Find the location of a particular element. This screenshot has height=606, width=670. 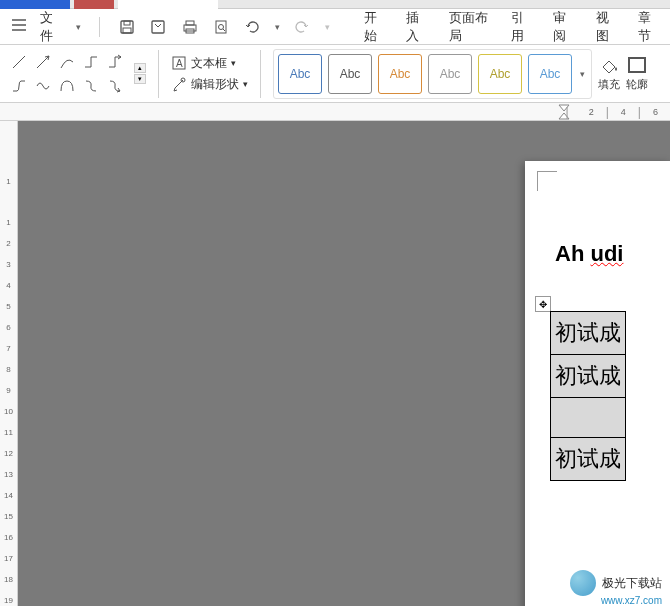

textbox-label: 文本框 is located at coordinates (209, 64).